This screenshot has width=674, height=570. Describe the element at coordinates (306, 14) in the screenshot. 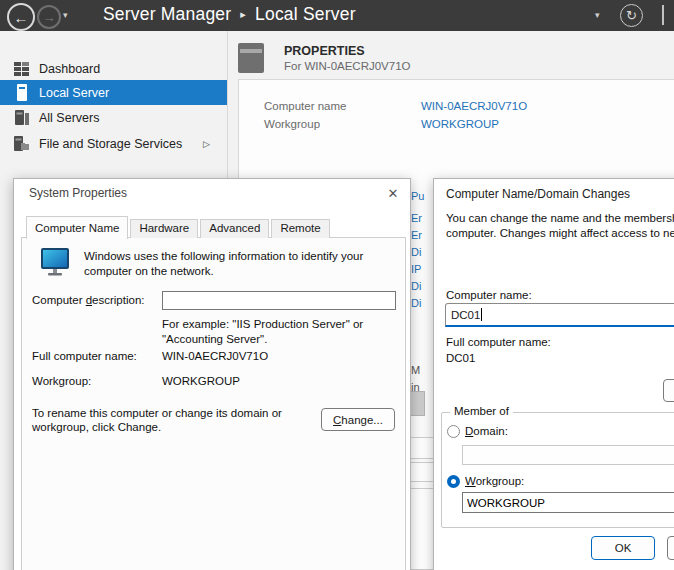

I see `breadcrumb-page: Local Server` at that location.